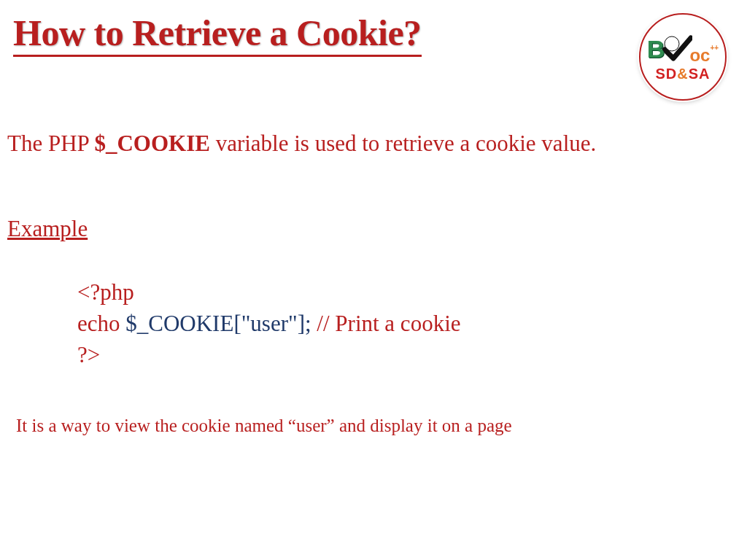 Image resolution: width=747 pixels, height=560 pixels. I want to click on checkmark-icon, so click(676, 50).